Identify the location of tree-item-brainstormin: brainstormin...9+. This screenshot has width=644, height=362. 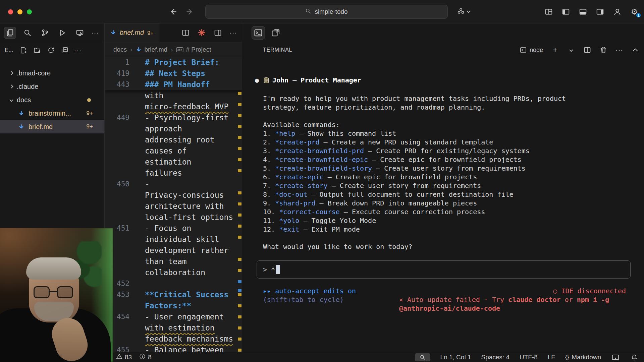
(52, 113).